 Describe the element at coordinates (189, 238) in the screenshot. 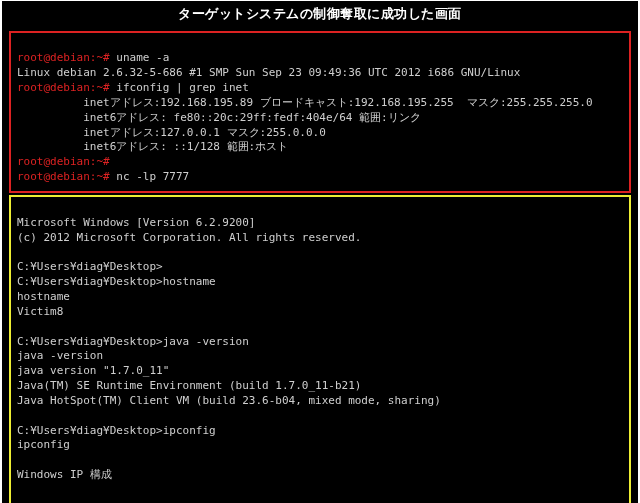

I see `win-copyright: (c) 2012 Microsoft Corporation. All righ…` at that location.